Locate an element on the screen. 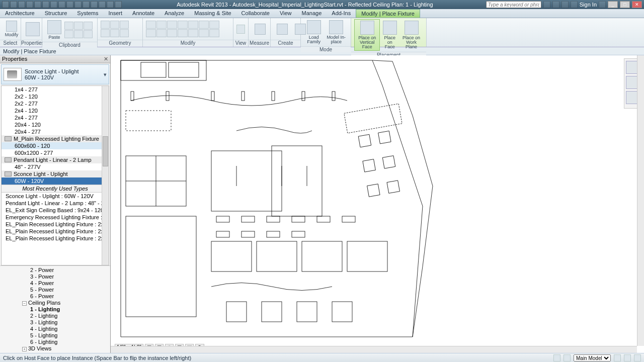 The width and height of the screenshot is (644, 362). place-vertical-face-button: Place on Vertical Face is located at coordinates (367, 35).